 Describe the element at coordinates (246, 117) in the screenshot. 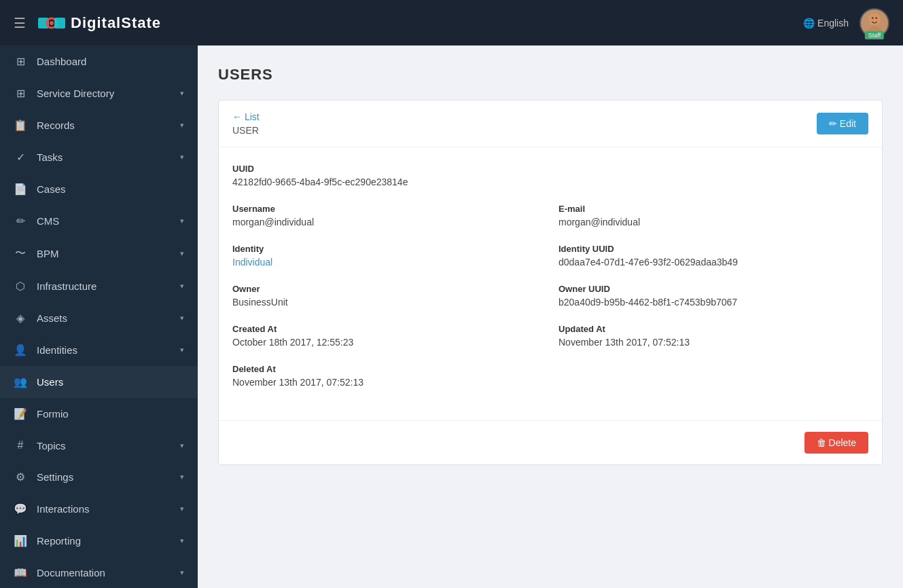

I see `back-to-list-link: ← List` at that location.